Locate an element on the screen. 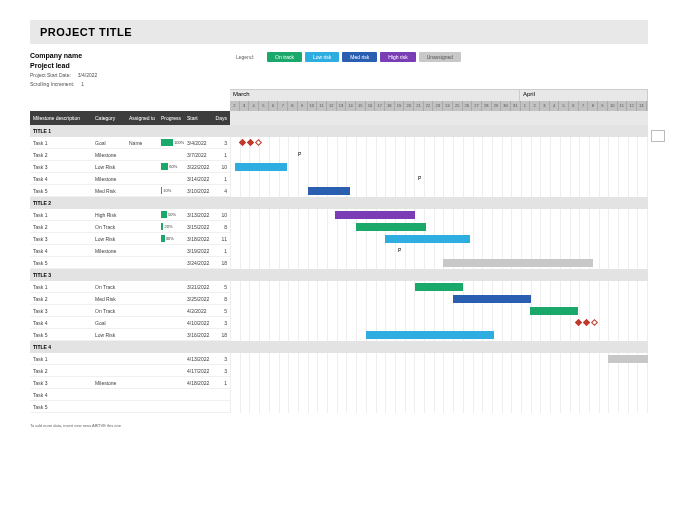 This screenshot has height=520, width=675. day-cell: 20 is located at coordinates (409, 106).